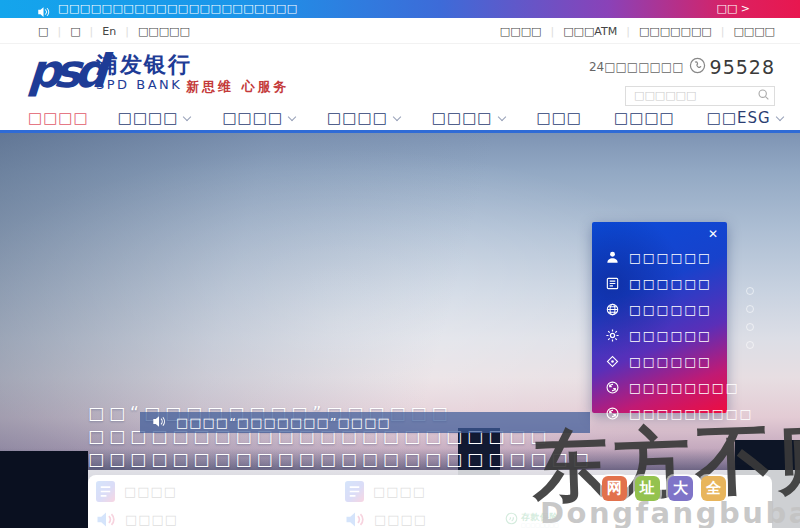 The image size is (800, 528). What do you see at coordinates (400, 75) in the screenshot?
I see `site-header: psd 浦发银行 SPD BANK 新思维 心服务 24□□□□□□□ 9552…` at bounding box center [400, 75].